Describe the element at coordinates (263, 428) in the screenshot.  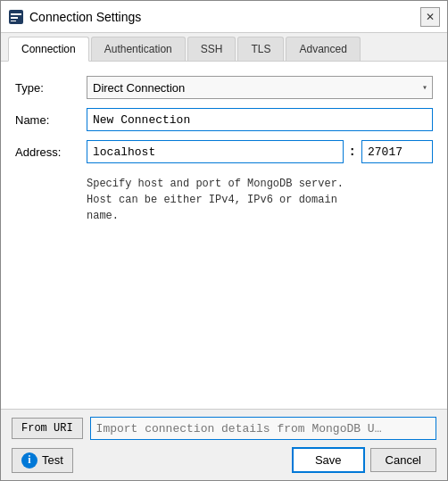
I see `uri-input` at that location.